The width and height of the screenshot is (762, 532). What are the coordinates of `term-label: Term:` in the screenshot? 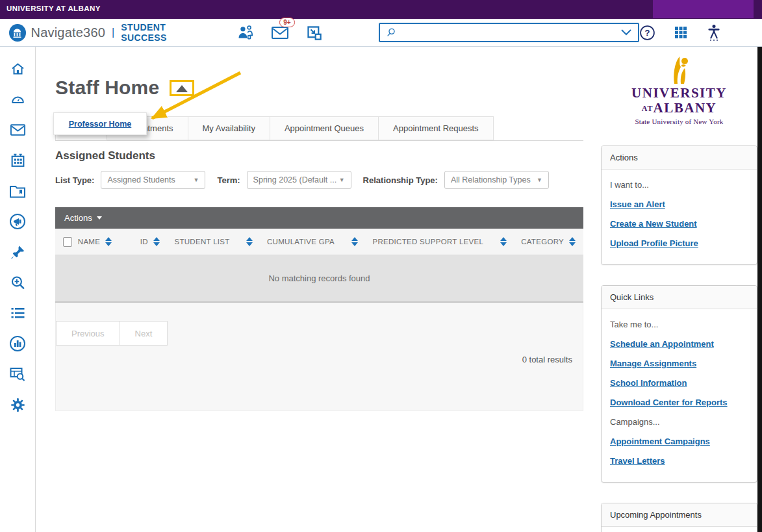 It's located at (229, 181).